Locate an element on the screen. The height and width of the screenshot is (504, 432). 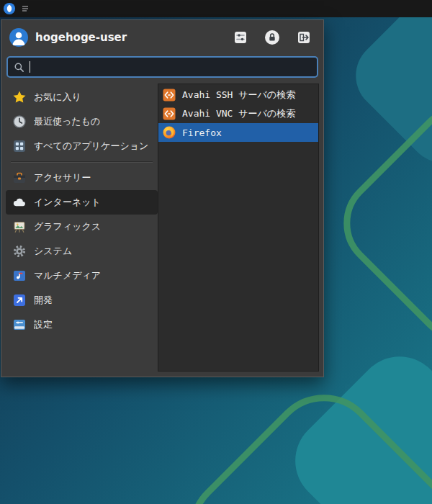
settings-icon is located at coordinates (19, 325).